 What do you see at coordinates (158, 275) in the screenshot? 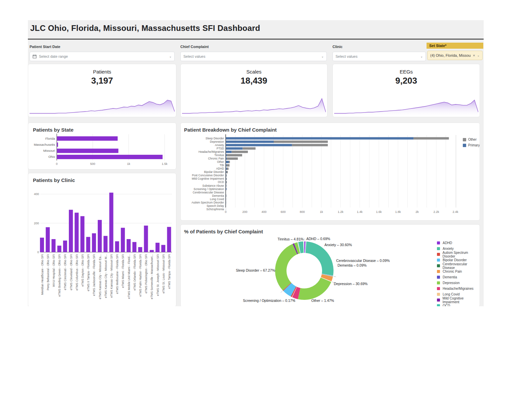
I see `svg-text: eTMS St. Joseph - Missouri SFI` at bounding box center [158, 275].